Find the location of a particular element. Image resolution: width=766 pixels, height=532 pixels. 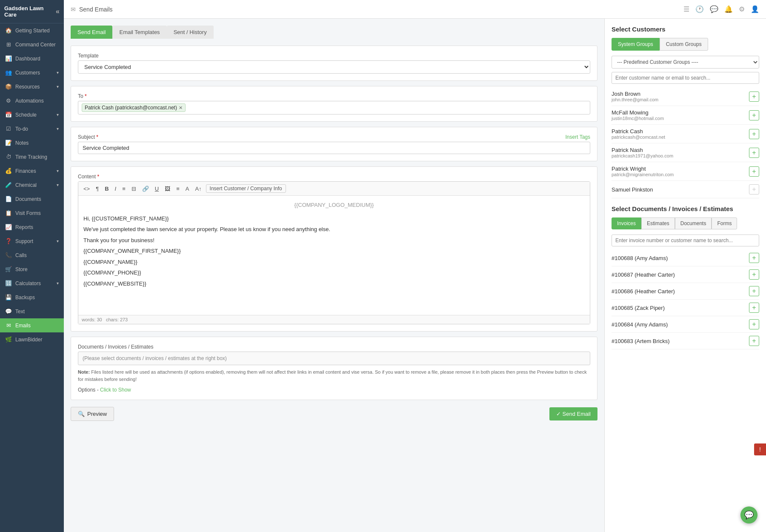

sidebar-item-time-tracking: ⏱Time Tracking is located at coordinates (32, 157).